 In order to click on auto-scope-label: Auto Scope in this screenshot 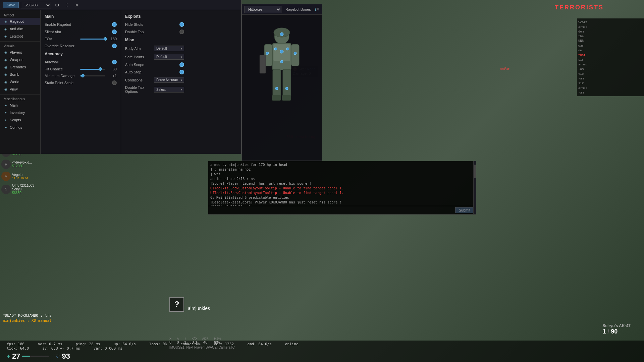, I will do `click(135, 65)`.